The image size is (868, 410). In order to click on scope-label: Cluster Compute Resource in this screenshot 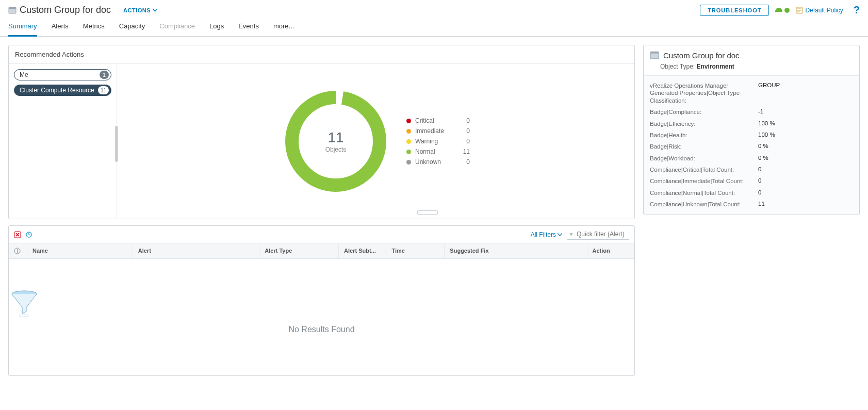, I will do `click(57, 90)`.